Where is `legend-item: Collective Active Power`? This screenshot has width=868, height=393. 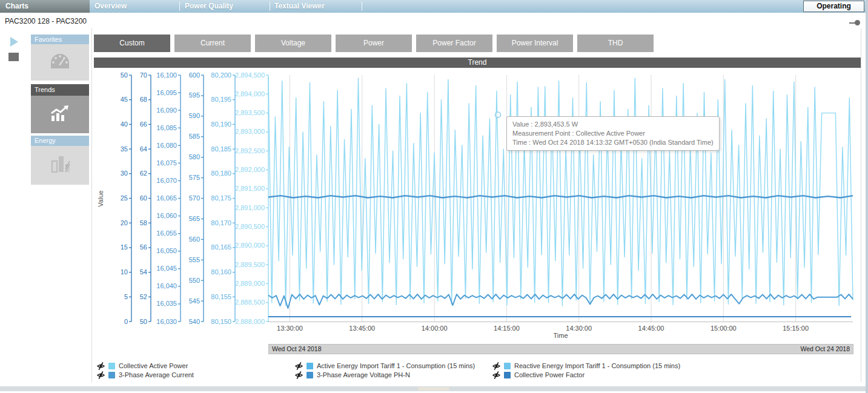
legend-item: Collective Active Power is located at coordinates (142, 366).